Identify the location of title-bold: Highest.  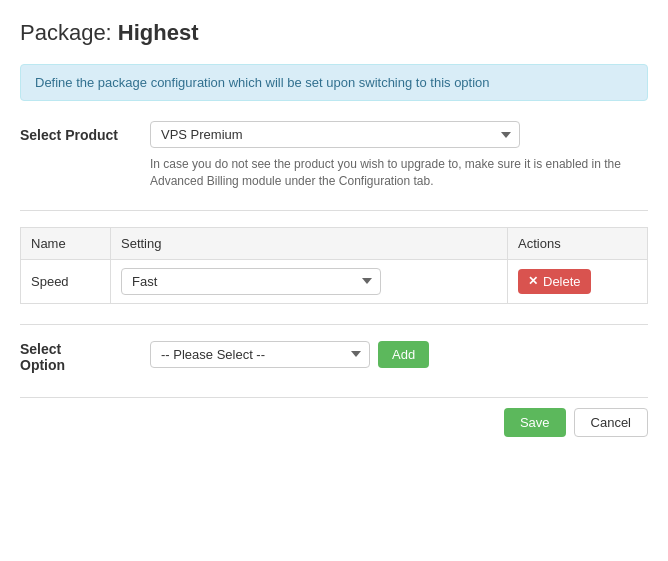
(158, 32).